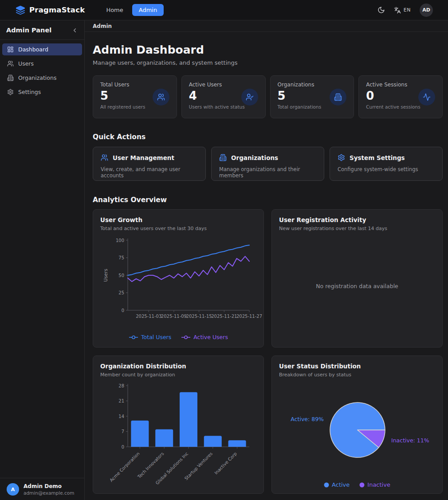 This screenshot has height=500, width=448. What do you see at coordinates (266, 26) in the screenshot?
I see `breadcrumb-bar: Admin` at bounding box center [266, 26].